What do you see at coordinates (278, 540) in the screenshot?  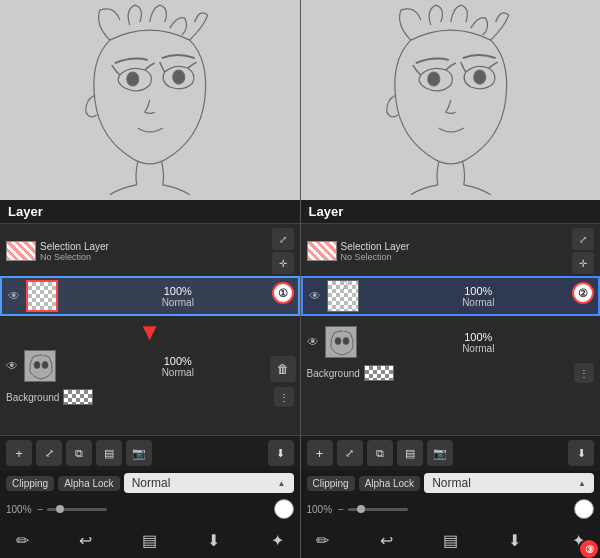 I see `extra-tool-left: ✦` at bounding box center [278, 540].